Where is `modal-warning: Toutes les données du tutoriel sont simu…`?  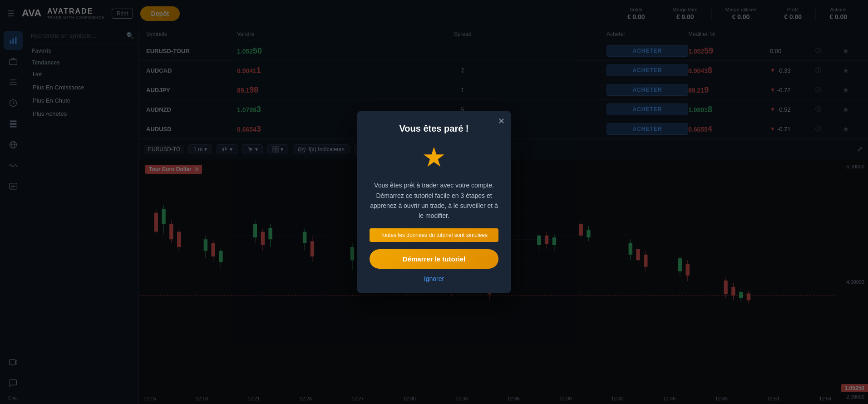 modal-warning: Toutes les données du tutoriel sont simu… is located at coordinates (434, 235).